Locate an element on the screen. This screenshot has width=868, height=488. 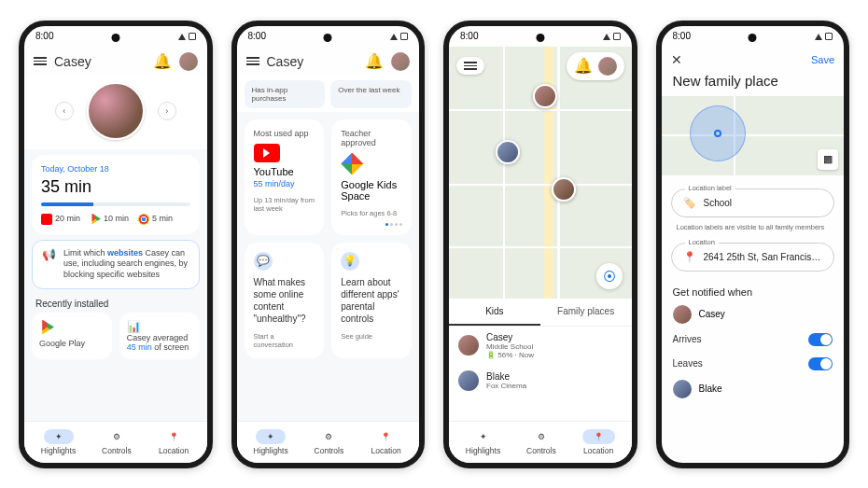
leaves-toggle is located at coordinates (820, 364).